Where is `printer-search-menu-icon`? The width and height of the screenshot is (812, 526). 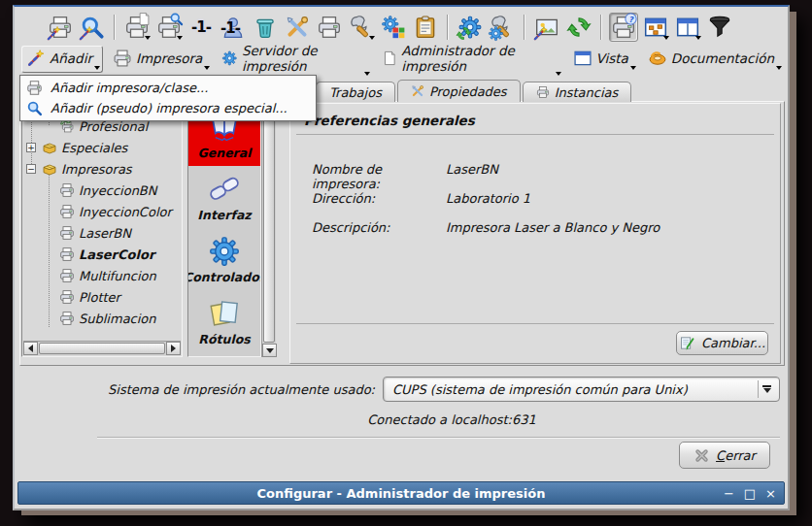
printer-search-menu-icon is located at coordinates (169, 27).